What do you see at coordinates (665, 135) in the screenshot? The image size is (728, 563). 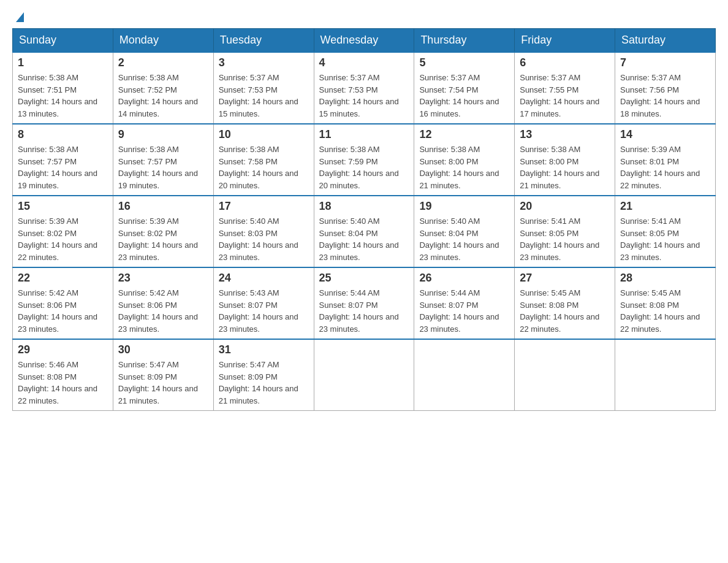 I see `day-number: 14` at bounding box center [665, 135].